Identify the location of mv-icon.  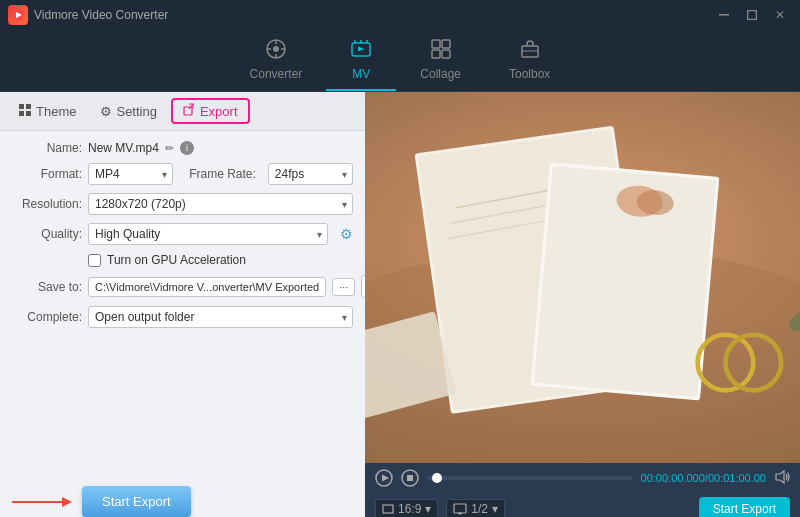
(361, 52).